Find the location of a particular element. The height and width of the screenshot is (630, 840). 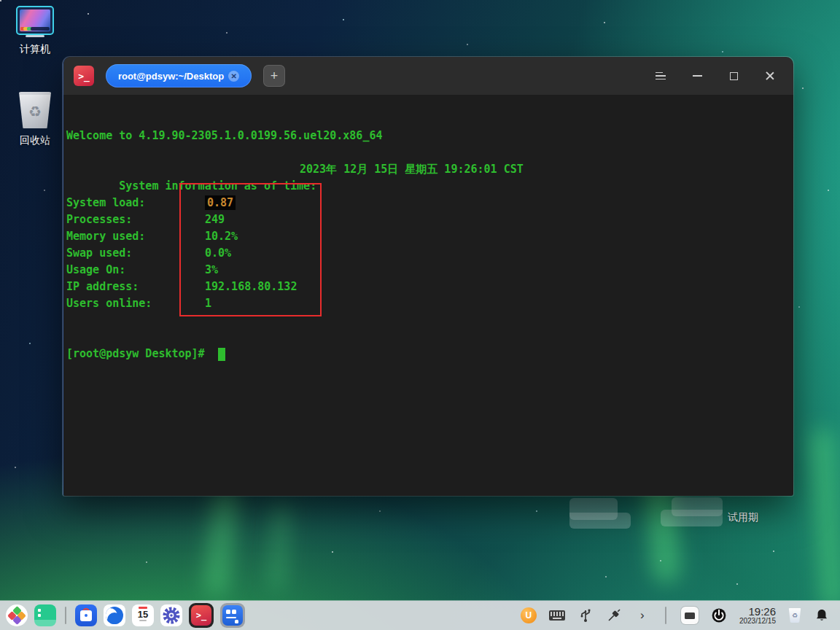

sysinfo-row: Memory used:10.2% is located at coordinates (430, 236).